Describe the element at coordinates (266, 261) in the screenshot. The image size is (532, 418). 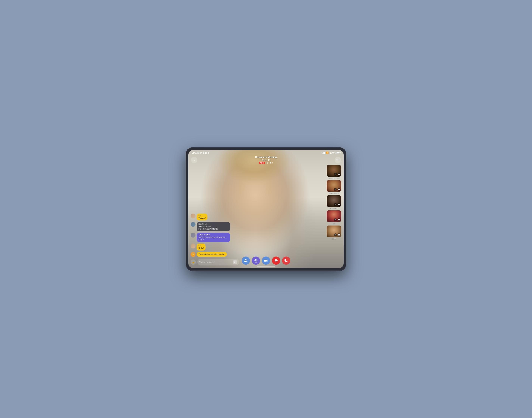
I see `control-bar` at that location.